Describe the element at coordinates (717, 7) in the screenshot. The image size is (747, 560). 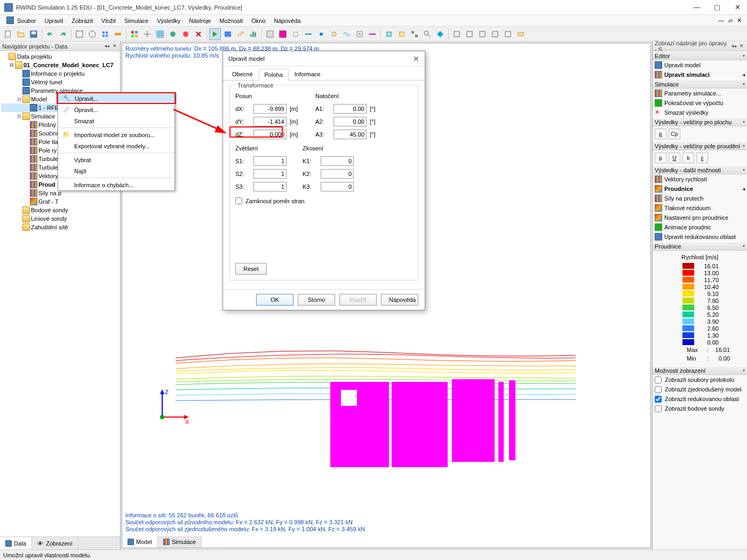
I see `maximize-button: ▢` at that location.